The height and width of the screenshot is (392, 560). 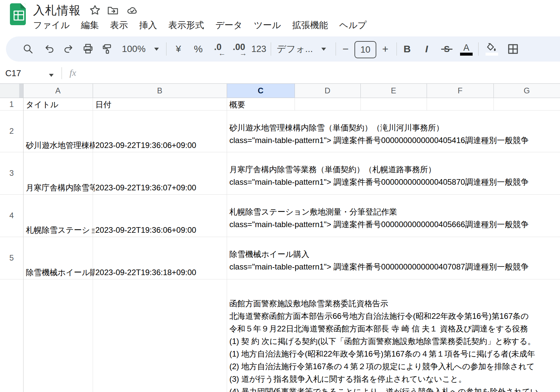 What do you see at coordinates (57, 11) in the screenshot?
I see `document-title: 入札情報` at bounding box center [57, 11].